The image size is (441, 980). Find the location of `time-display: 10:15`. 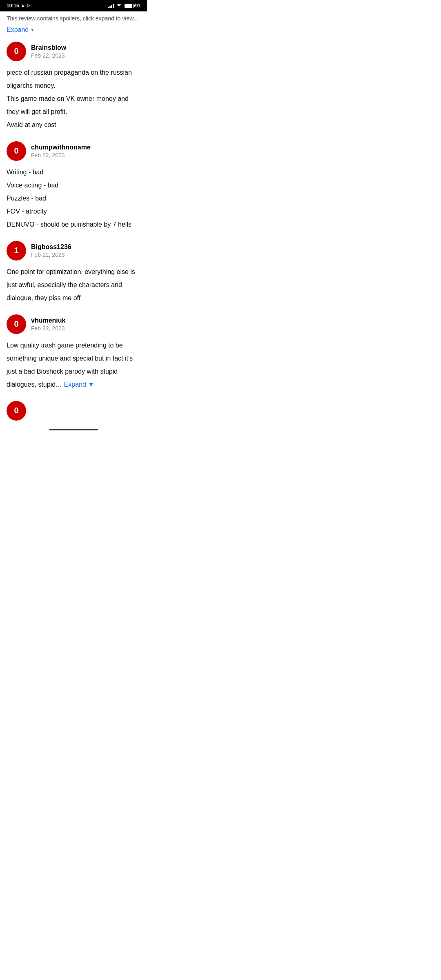

time-display: 10:15 is located at coordinates (13, 6).